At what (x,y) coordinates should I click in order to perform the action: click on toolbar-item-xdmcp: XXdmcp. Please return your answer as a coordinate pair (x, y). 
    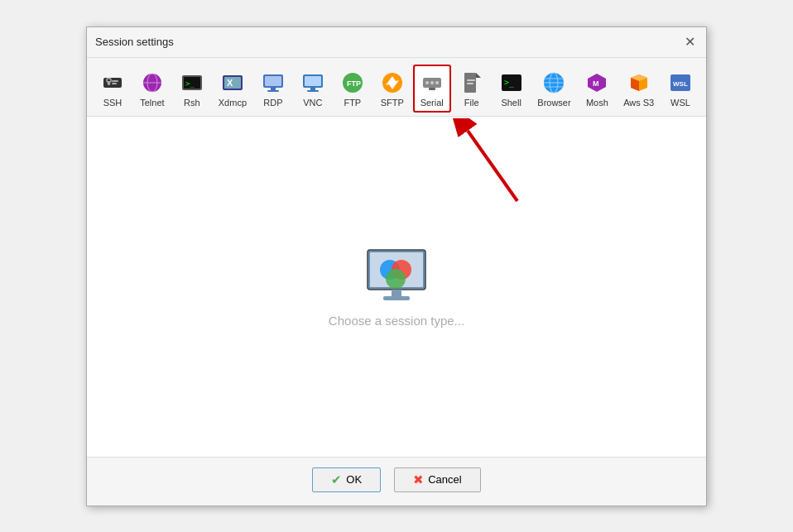
    Looking at the image, I should click on (233, 89).